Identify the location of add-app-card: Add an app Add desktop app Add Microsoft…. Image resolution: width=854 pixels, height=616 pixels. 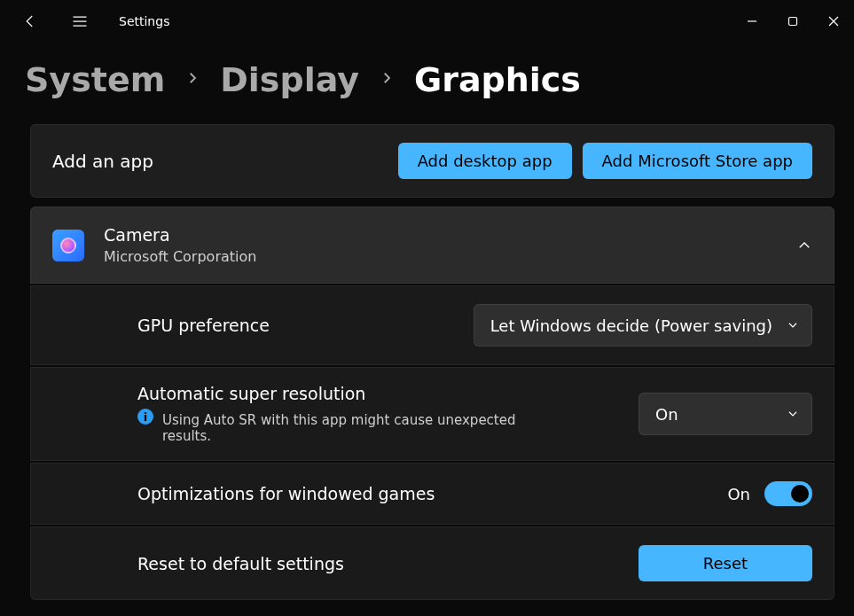
(433, 161).